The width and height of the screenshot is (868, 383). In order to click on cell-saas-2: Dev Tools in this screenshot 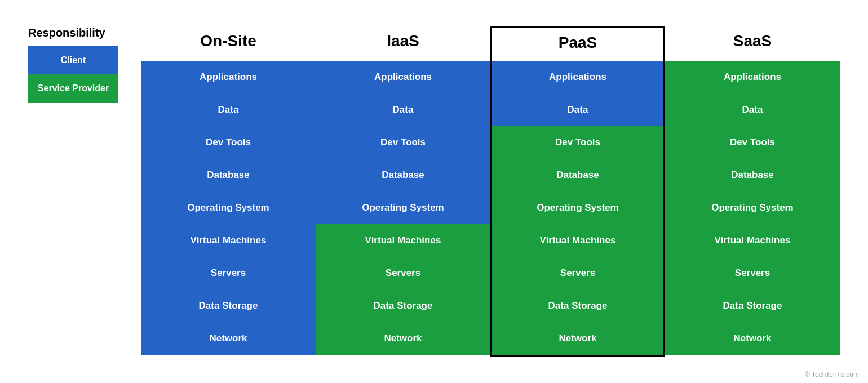, I will do `click(752, 142)`.